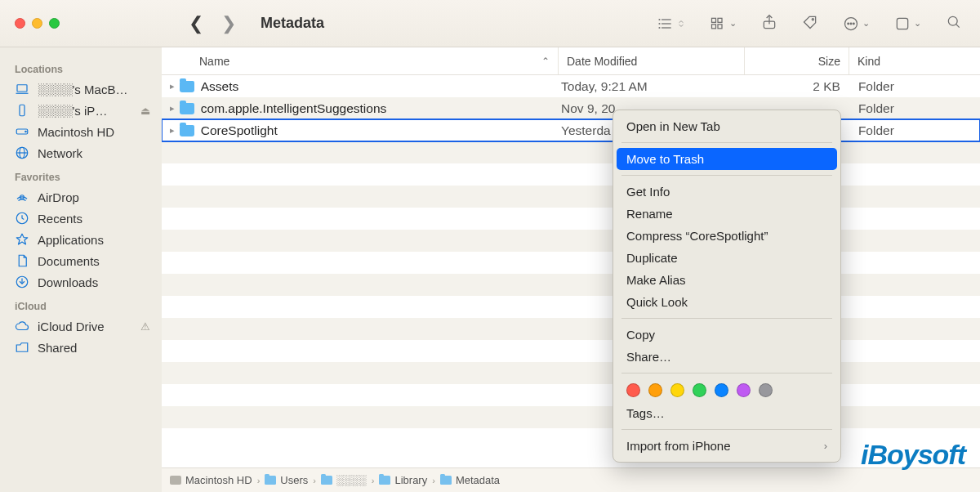  What do you see at coordinates (908, 24) in the screenshot?
I see `unknown-toolbar-item: ⌄` at bounding box center [908, 24].